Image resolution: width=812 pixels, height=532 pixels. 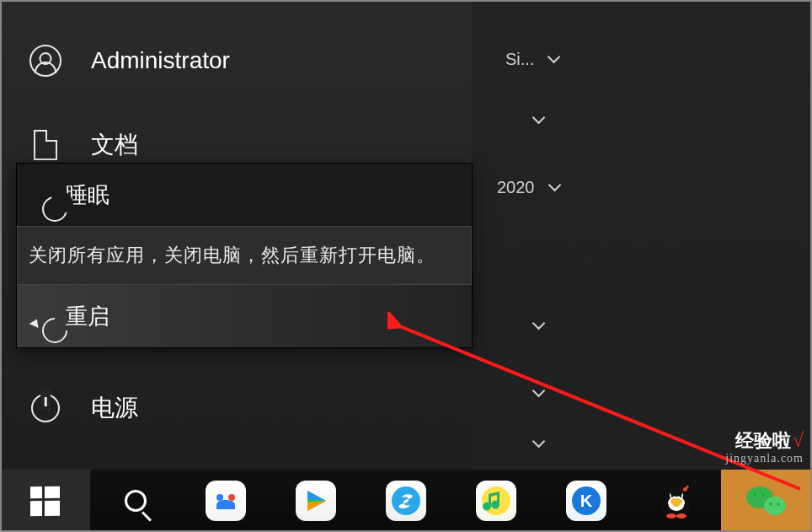 I want to click on taskbar-app-qq, so click(x=676, y=501).